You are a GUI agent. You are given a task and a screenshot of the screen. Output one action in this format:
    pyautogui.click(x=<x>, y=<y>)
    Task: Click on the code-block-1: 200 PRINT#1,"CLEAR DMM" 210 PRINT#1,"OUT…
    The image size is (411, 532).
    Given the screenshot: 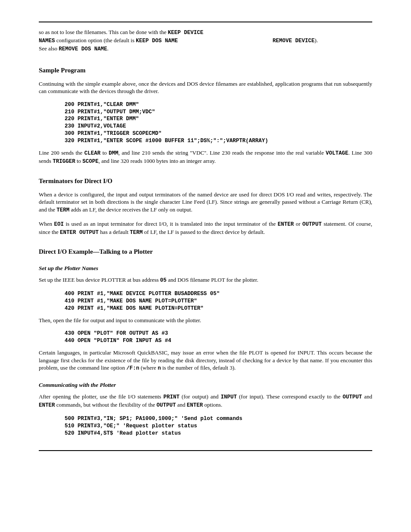 What is the action you would take?
    pyautogui.click(x=218, y=123)
    